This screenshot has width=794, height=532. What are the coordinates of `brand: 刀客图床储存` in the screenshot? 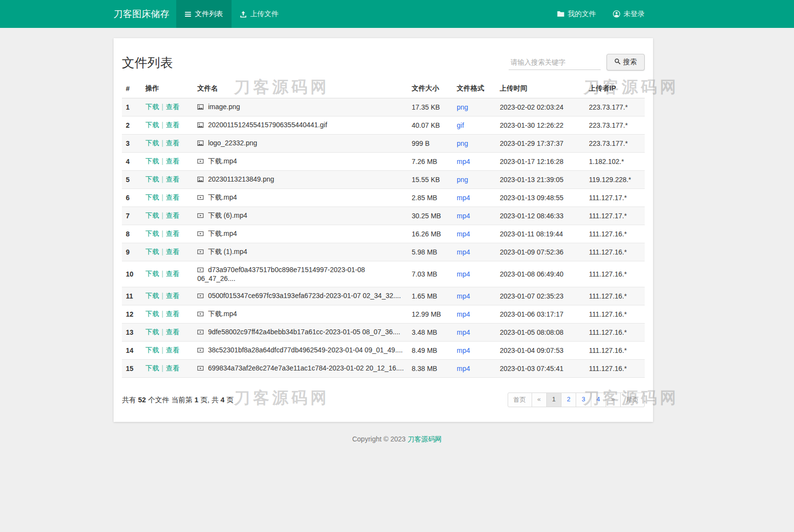 It's located at (145, 14).